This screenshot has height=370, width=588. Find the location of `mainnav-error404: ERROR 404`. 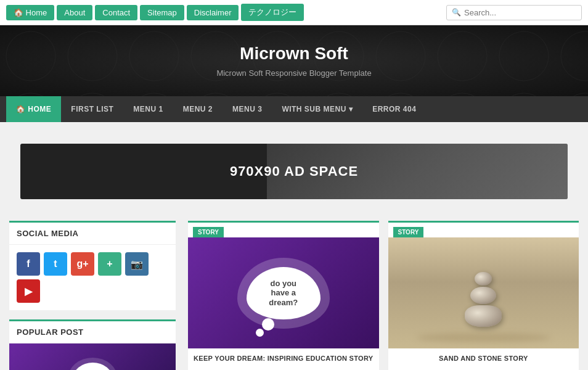

mainnav-error404: ERROR 404 is located at coordinates (394, 109).